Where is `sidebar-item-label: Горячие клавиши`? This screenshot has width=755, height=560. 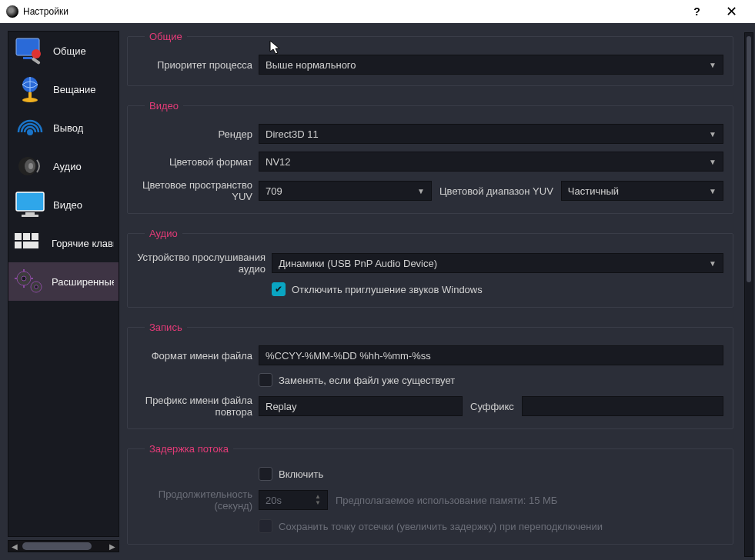 sidebar-item-label: Горячие клавиши is located at coordinates (83, 243).